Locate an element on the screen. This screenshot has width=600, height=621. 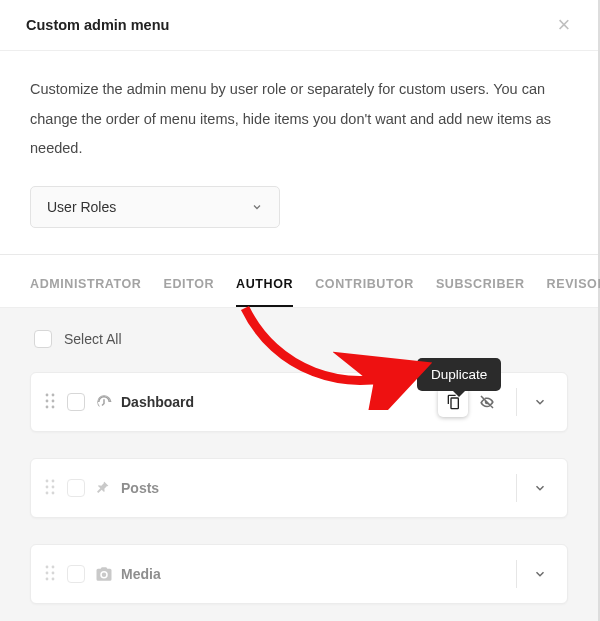
chevron-down-icon is located at coordinates (257, 207).